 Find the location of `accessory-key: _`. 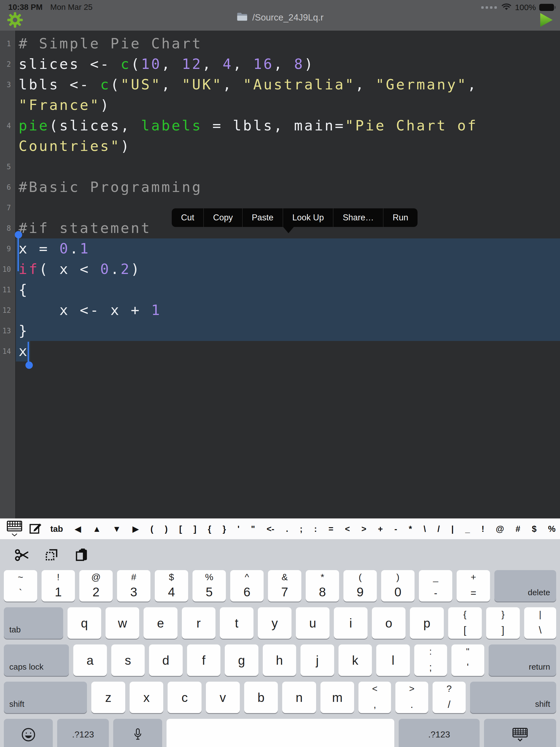

accessory-key: _ is located at coordinates (467, 529).